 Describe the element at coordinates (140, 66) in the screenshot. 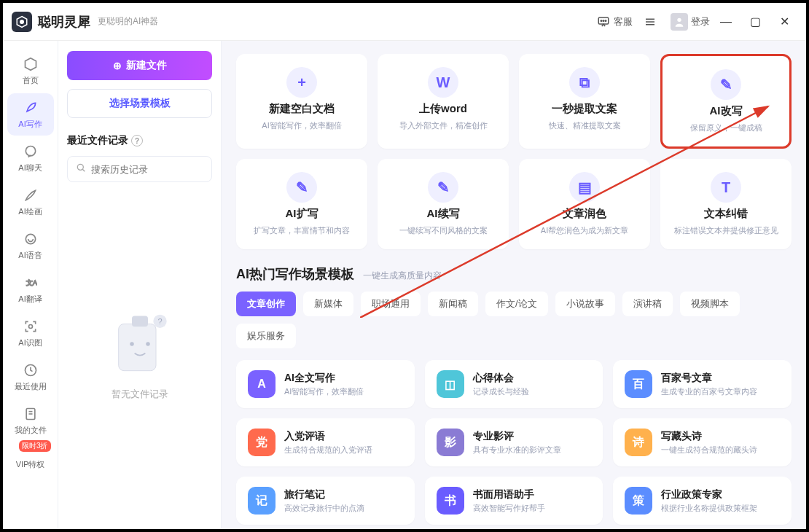

I see `new-file-button: ⊕ 新建文件` at that location.